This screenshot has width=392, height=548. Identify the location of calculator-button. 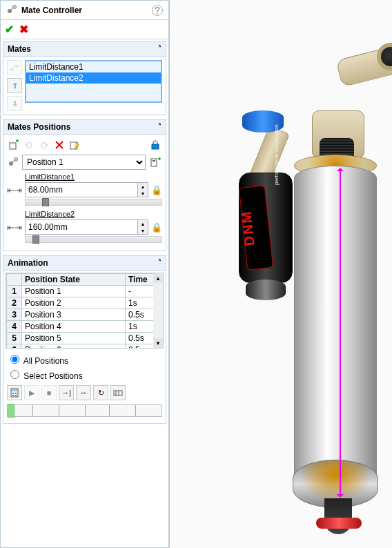
(14, 393).